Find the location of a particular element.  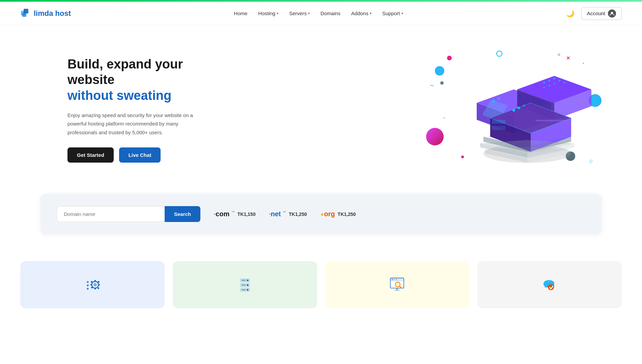

nav-addons: Addons ▾ is located at coordinates (361, 13).